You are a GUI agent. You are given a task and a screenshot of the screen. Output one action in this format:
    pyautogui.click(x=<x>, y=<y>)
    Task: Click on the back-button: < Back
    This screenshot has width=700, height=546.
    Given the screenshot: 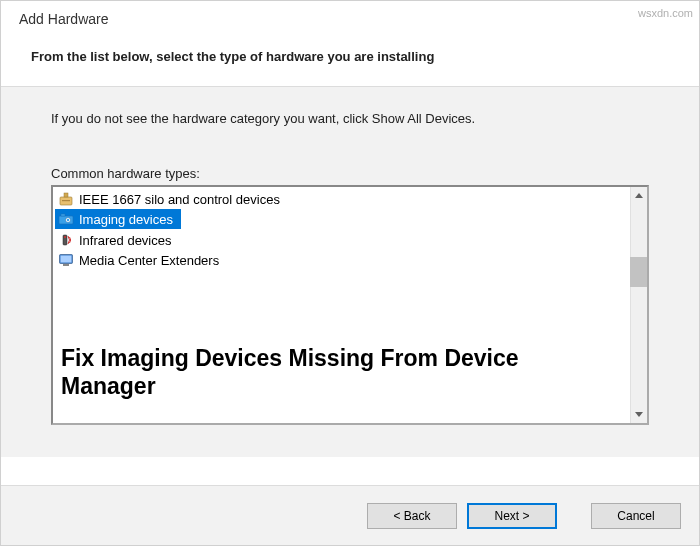 What is the action you would take?
    pyautogui.click(x=412, y=516)
    